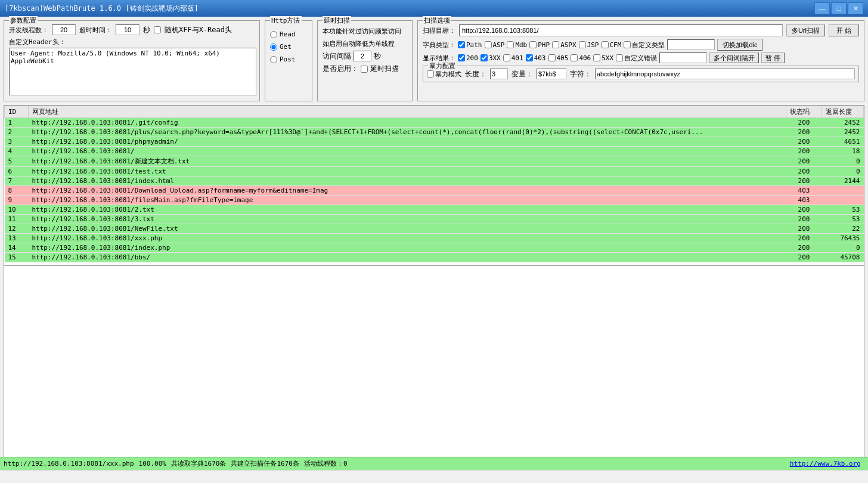 The height and width of the screenshot is (483, 868). I want to click on type-jsp: JSP, so click(589, 45).